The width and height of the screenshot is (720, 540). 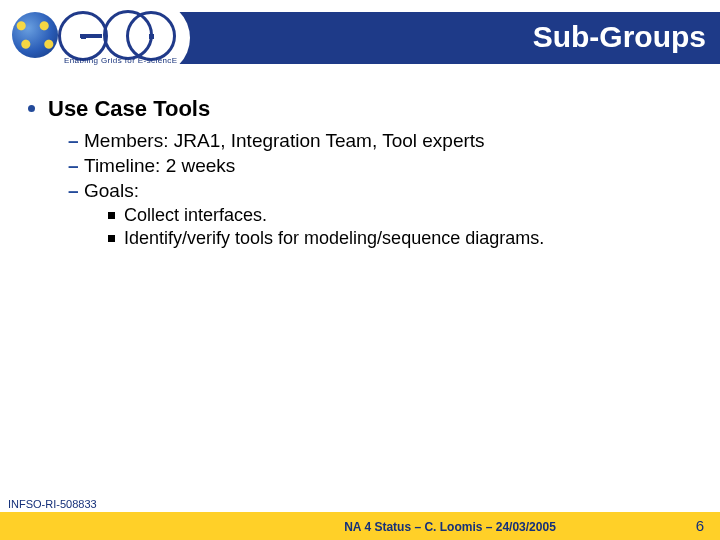 What do you see at coordinates (32, 108) in the screenshot?
I see `disc-bullet-icon` at bounding box center [32, 108].